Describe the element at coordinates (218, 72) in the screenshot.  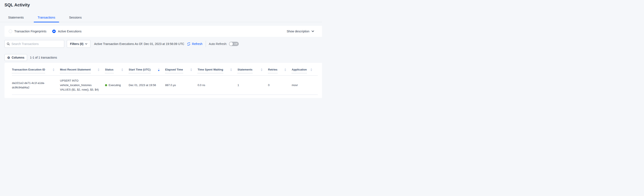
I see `column-header-time-spent-waiting: Time Spent Waiting` at that location.